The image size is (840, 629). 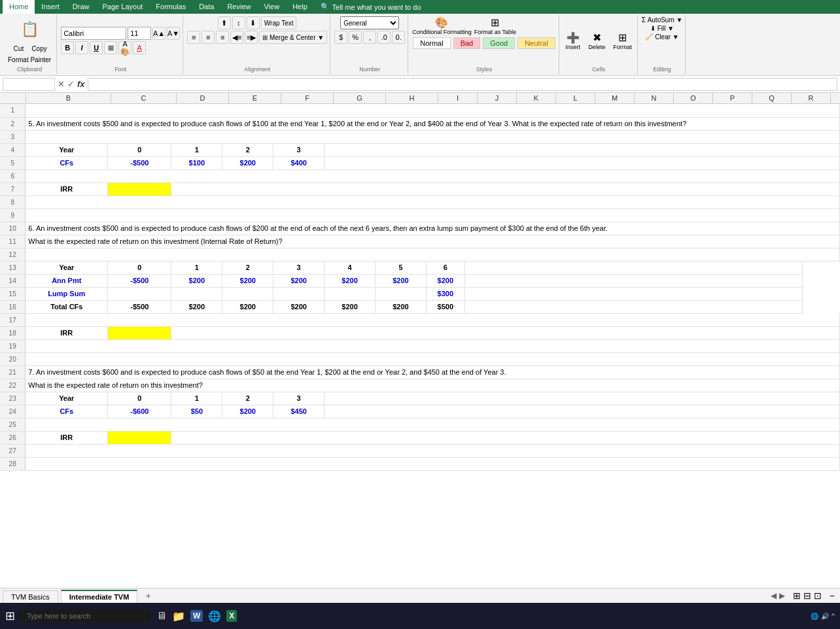 I want to click on col-header-o: O, so click(x=693, y=98).